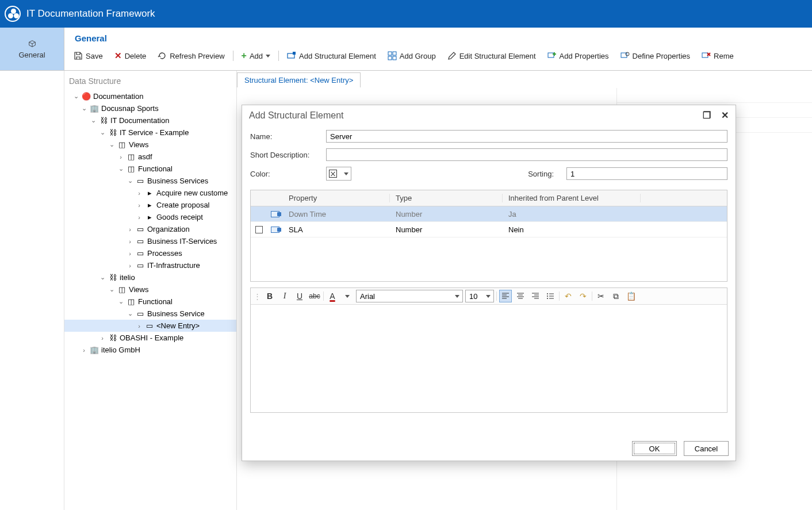  Describe the element at coordinates (151, 301) in the screenshot. I see `tree-node-functional2: ⌄◫Functional` at that location.